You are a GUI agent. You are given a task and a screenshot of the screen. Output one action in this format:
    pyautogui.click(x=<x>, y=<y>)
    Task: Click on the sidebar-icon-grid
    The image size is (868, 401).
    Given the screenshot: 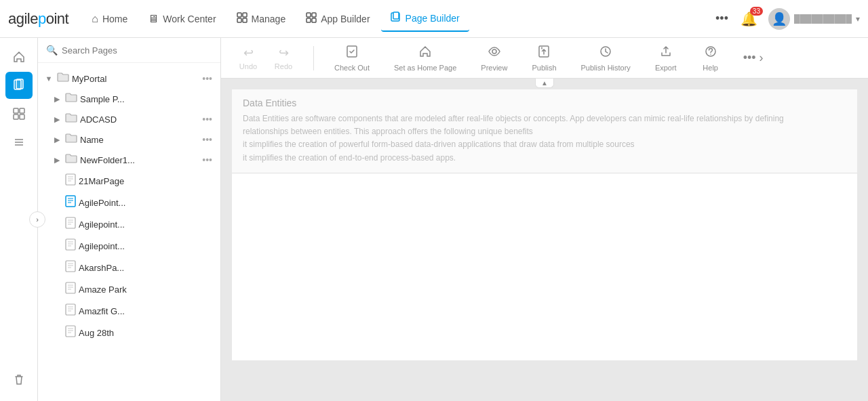 What is the action you would take?
    pyautogui.click(x=19, y=114)
    